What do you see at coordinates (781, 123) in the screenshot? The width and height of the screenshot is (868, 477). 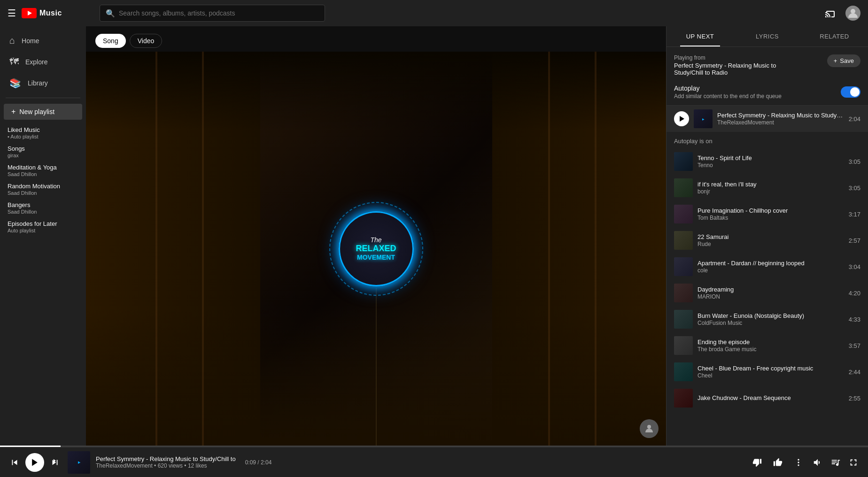 I see `current-track-artist: TheRelaxedMovement` at bounding box center [781, 123].